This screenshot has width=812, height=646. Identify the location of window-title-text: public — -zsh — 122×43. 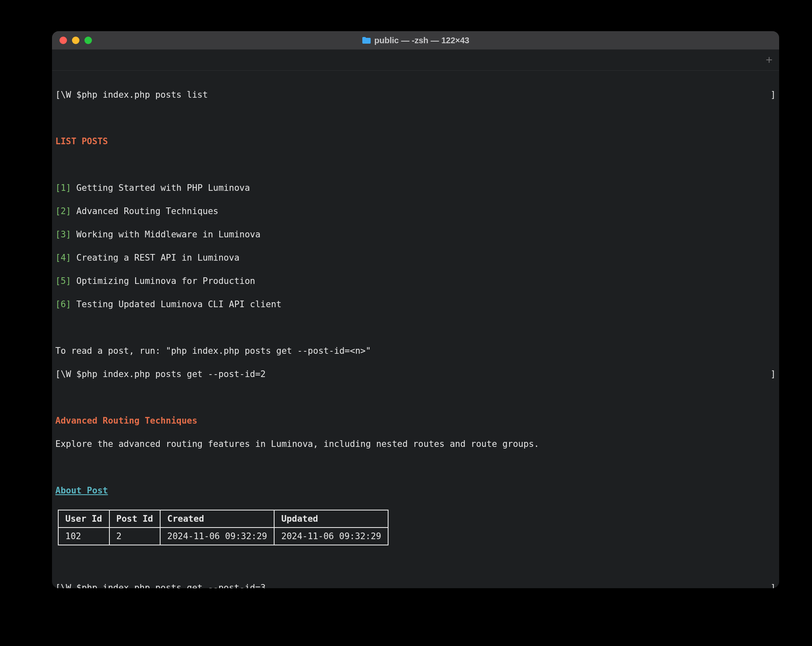
(422, 41).